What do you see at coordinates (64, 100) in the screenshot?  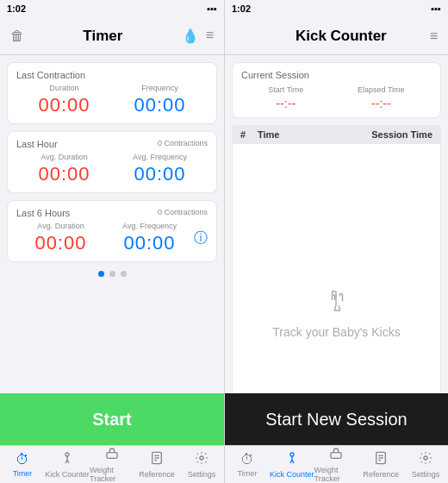 I see `duration-col: Duration 00:00` at bounding box center [64, 100].